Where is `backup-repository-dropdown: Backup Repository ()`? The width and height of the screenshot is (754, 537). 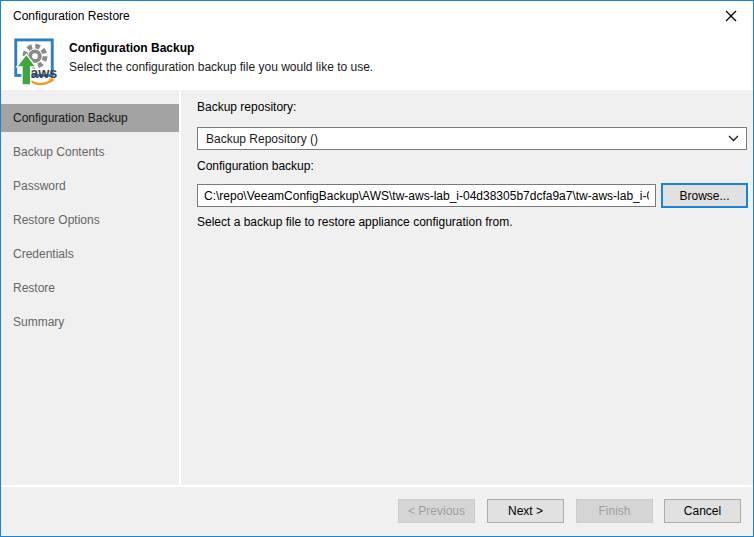
backup-repository-dropdown: Backup Repository () is located at coordinates (472, 138).